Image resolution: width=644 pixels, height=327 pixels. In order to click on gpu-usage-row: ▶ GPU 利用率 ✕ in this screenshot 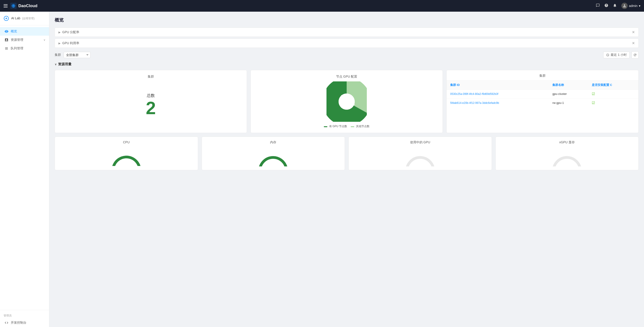, I will do `click(346, 43)`.